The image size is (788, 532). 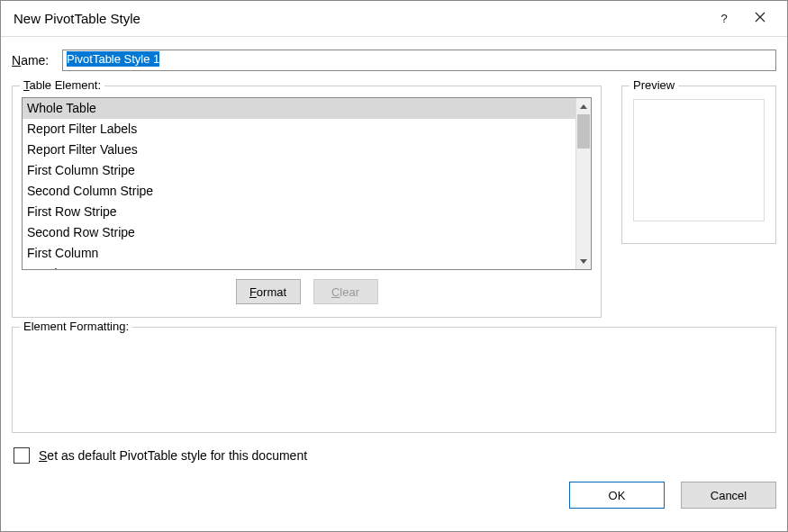 What do you see at coordinates (699, 160) in the screenshot?
I see `preview-box` at bounding box center [699, 160].